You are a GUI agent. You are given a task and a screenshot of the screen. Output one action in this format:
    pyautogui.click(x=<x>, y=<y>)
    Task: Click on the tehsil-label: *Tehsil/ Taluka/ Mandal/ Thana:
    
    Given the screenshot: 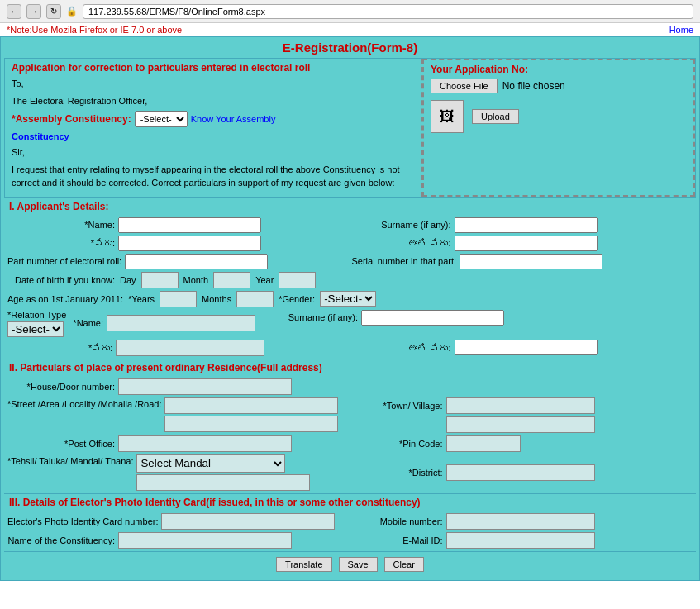 What is the action you would take?
    pyautogui.click(x=70, y=460)
    